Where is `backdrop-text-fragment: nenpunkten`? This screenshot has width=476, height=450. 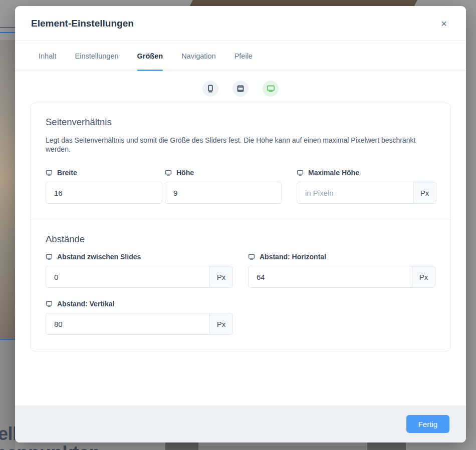
backdrop-text-fragment: nenpunkten is located at coordinates (50, 446).